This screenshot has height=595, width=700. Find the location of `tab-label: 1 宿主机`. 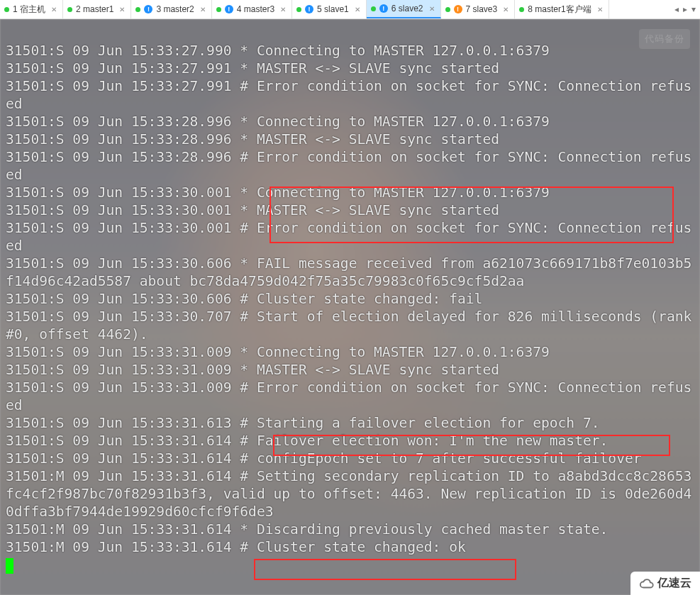

tab-label: 1 宿主机 is located at coordinates (29, 10).